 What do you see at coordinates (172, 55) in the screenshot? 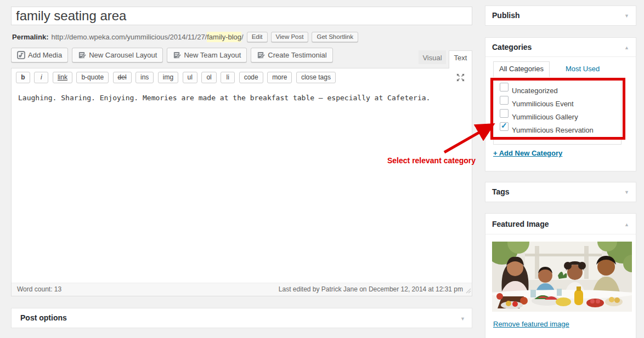
I see `media-toolbar: Add Media New Carousel Layout New Team L…` at bounding box center [172, 55].